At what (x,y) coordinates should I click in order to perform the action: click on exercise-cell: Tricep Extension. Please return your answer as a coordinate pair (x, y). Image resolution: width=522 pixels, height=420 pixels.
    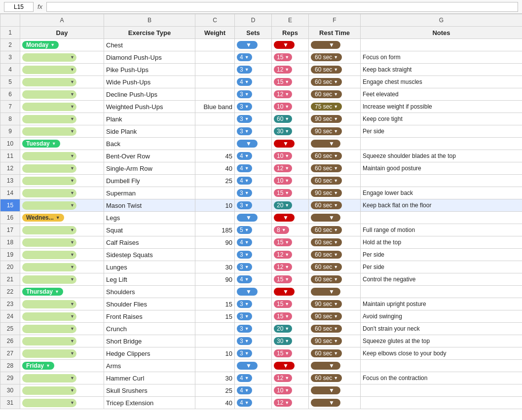
    Looking at the image, I should click on (150, 403).